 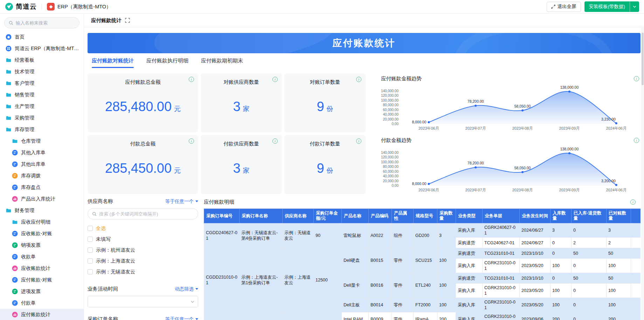 I want to click on svg-text: 2023年07月, so click(x=476, y=190).